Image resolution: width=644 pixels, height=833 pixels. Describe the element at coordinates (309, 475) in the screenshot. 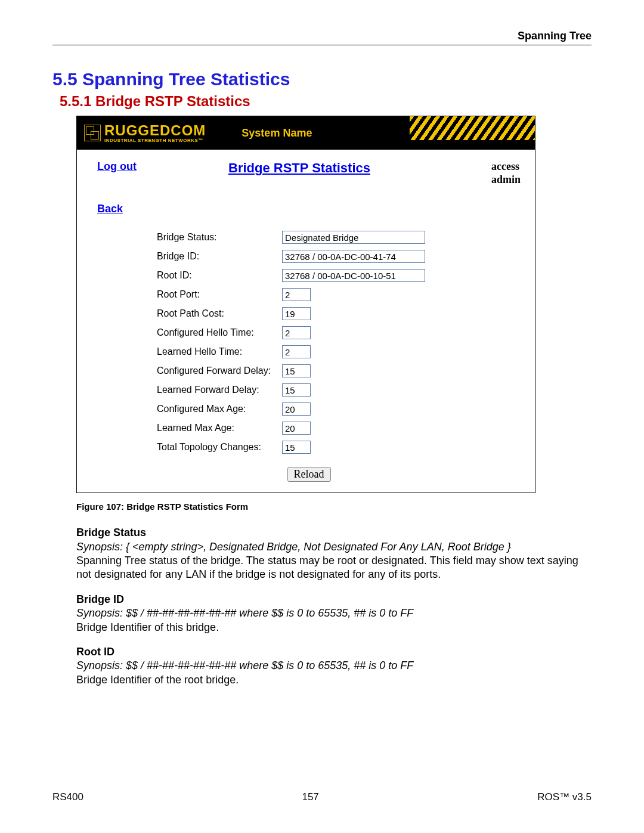

I see `reload-button: Reload` at that location.